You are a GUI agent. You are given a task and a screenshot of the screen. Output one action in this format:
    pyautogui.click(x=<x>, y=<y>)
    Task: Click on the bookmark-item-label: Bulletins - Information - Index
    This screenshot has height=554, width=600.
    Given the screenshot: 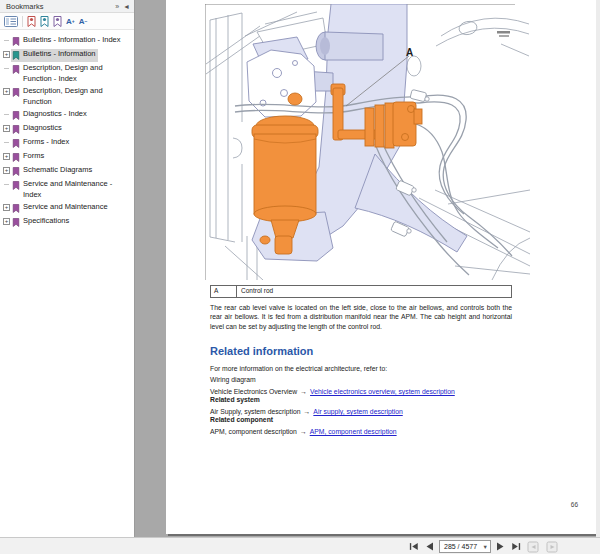 What is the action you would take?
    pyautogui.click(x=72, y=40)
    